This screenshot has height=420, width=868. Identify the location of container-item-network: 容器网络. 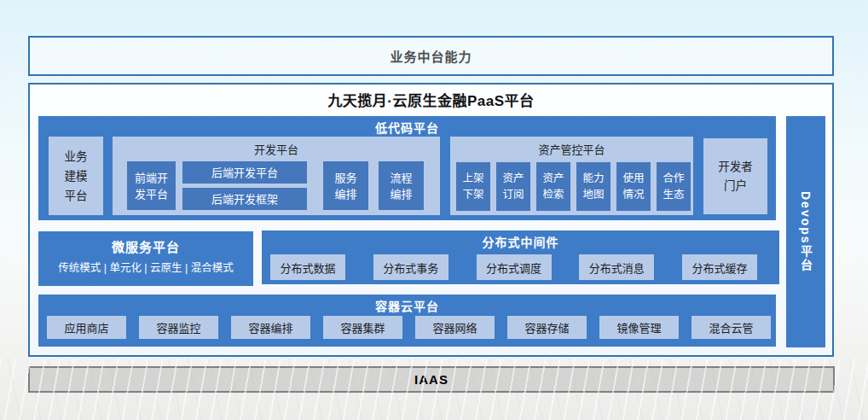
(455, 328).